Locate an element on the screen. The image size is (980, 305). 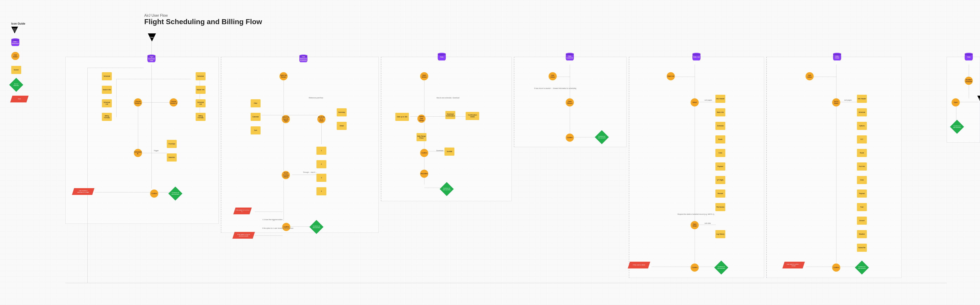
node-label: Select is located at coordinates (695, 102).